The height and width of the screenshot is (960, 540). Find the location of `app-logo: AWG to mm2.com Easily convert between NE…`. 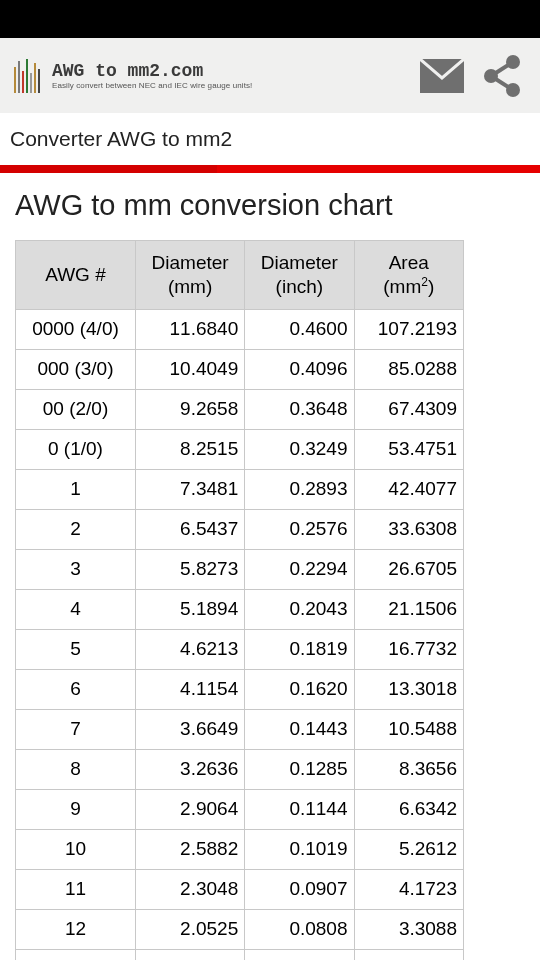

app-logo: AWG to mm2.com Easily convert between NE… is located at coordinates (130, 76).